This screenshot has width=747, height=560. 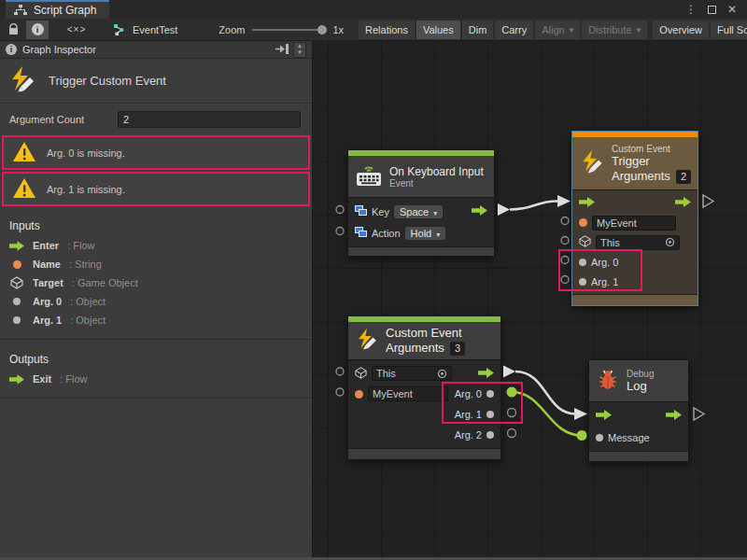 What do you see at coordinates (86, 153) in the screenshot?
I see `warning-text: Arg. 0 is missing.` at bounding box center [86, 153].